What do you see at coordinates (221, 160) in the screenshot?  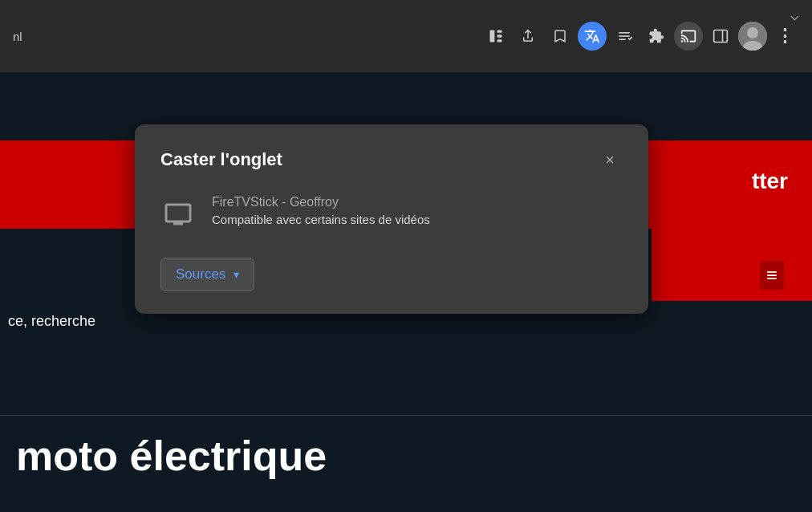 I see `popup-title: Caster l'onglet` at bounding box center [221, 160].